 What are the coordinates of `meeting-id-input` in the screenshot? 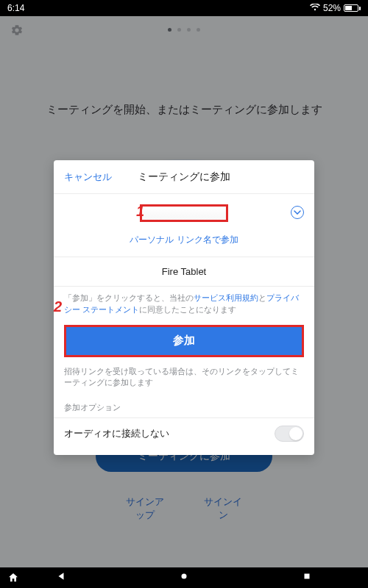 It's located at (184, 213).